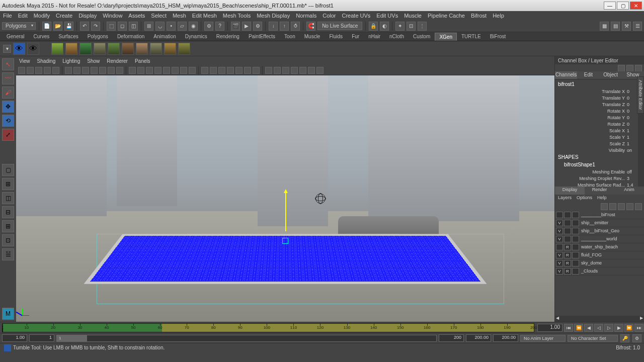  I want to click on menu-mesh-tools: Mesh Tools, so click(236, 16).